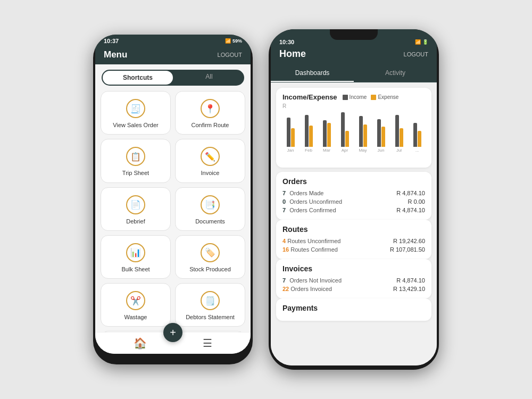 Image resolution: width=532 pixels, height=399 pixels. Describe the element at coordinates (409, 241) in the screenshot. I see `row-value: R 19,242.60` at that location.